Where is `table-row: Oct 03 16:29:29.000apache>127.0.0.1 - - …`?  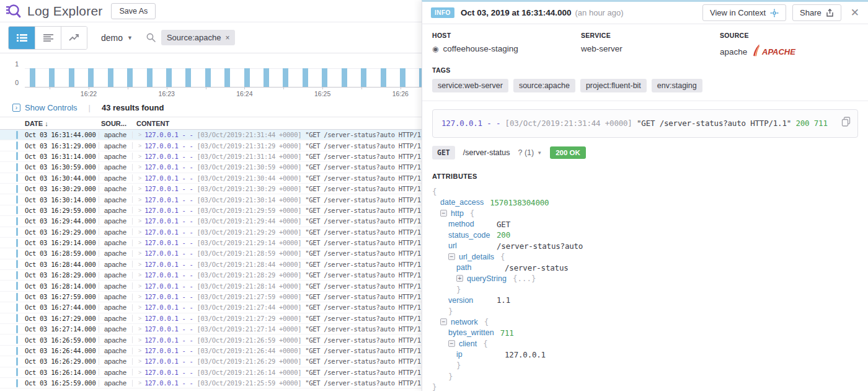
table-row: Oct 03 16:29:29.000apache>127.0.0.1 - - … is located at coordinates (211, 232).